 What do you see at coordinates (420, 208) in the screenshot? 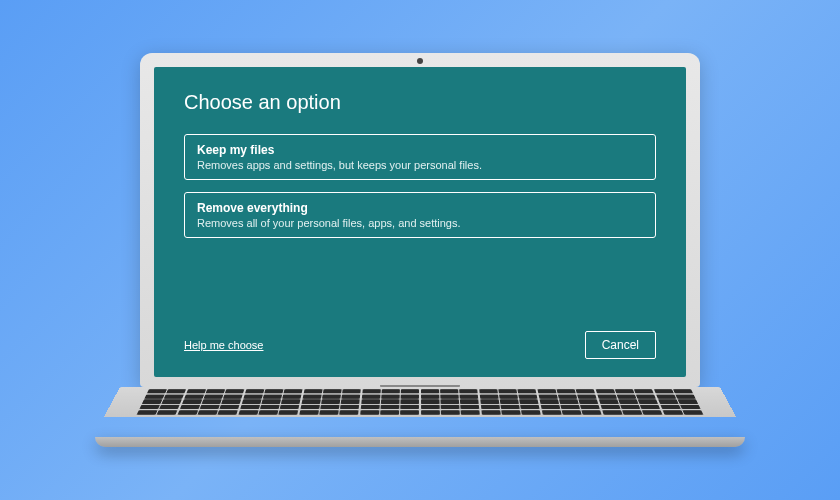
I see `option-title: Remove everything` at bounding box center [420, 208].